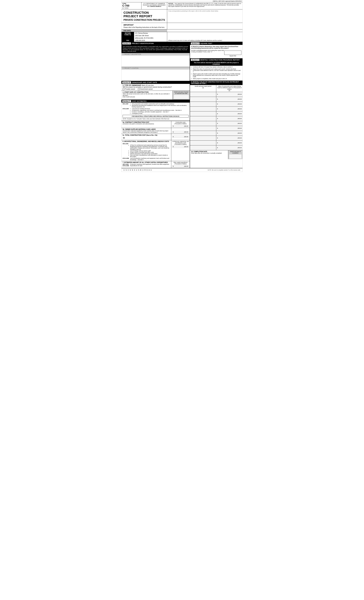 This screenshot has width=364, height=600. I want to click on item4-date-col: Month and year of actual or expected sta…, so click(181, 95).